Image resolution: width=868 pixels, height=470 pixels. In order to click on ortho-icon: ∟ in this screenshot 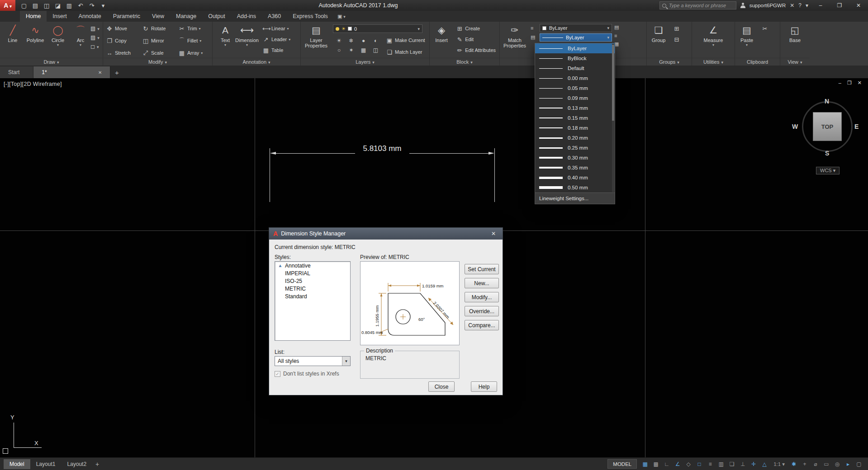, I will do `click(667, 464)`.